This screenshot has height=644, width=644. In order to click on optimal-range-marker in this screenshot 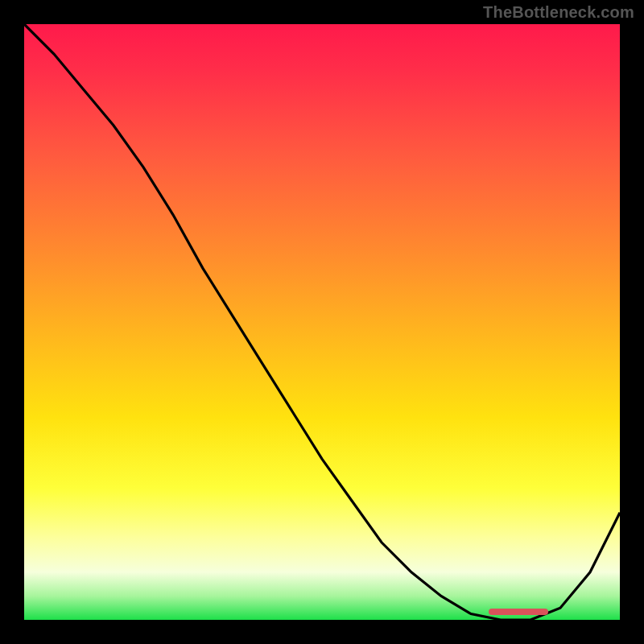, I will do `click(518, 612)`.